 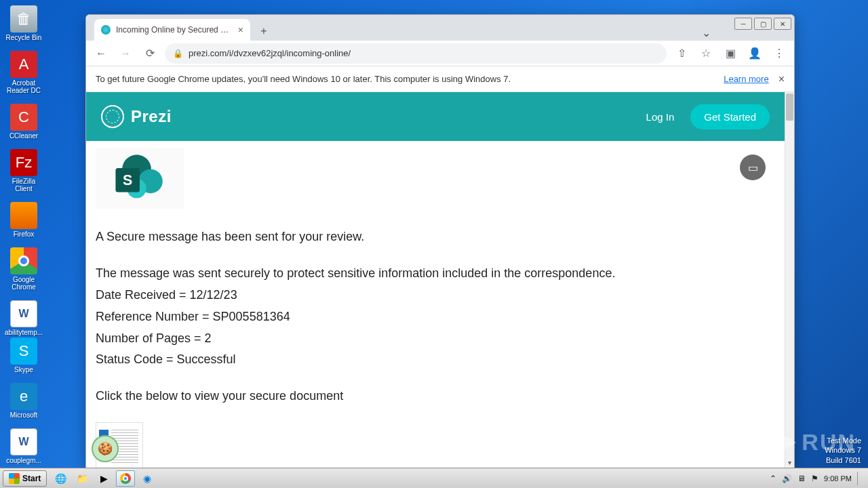 What do you see at coordinates (435, 237) in the screenshot?
I see `message-line: A Secure message has been sent for your …` at bounding box center [435, 237].